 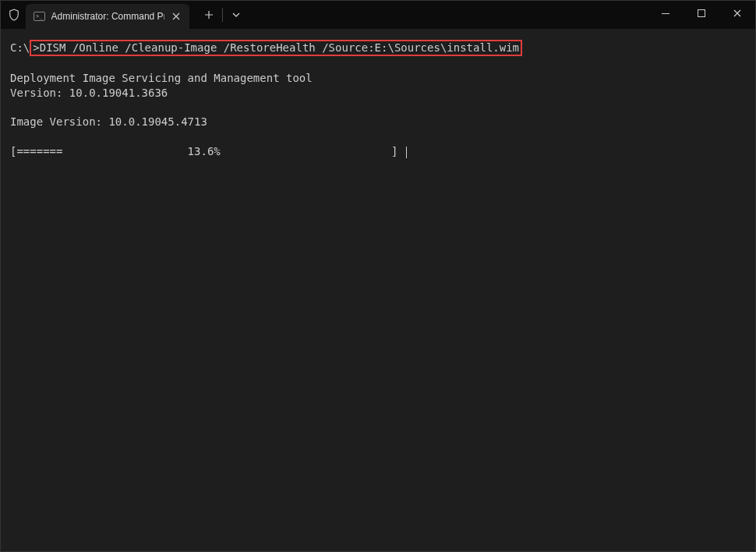 What do you see at coordinates (666, 13) in the screenshot?
I see `minimize-button` at bounding box center [666, 13].